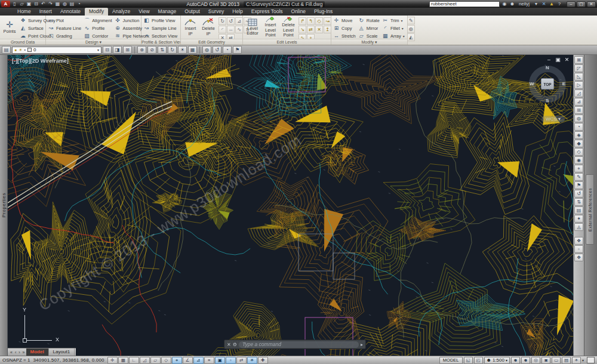  I want to click on qat-button-icon: ◔, so click(79, 4).